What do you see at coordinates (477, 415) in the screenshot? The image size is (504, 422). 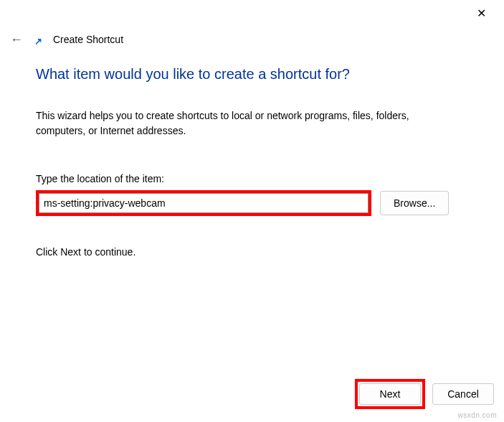 I see `watermark: wsxdn.com` at bounding box center [477, 415].